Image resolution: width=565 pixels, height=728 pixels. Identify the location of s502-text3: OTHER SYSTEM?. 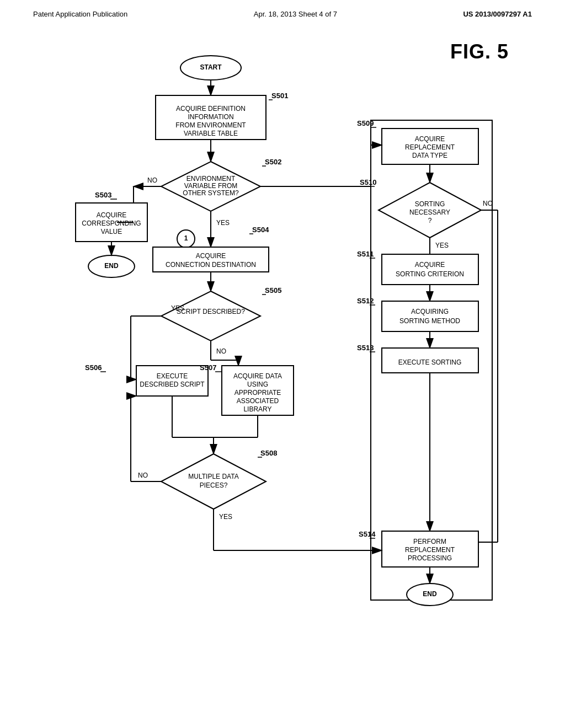
(211, 193).